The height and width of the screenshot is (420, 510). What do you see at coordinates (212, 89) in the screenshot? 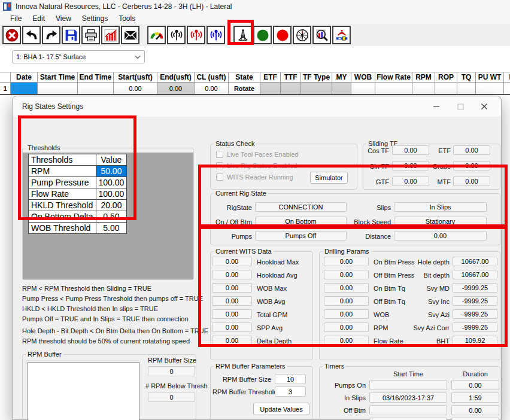
I see `cell-cl-usft: 0.00` at bounding box center [212, 89].